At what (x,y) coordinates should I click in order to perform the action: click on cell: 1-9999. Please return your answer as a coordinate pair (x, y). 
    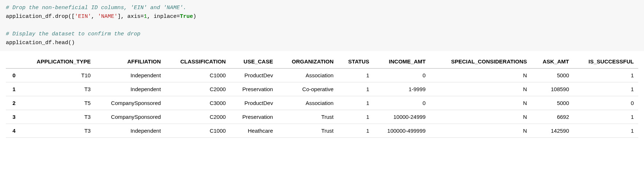
    Looking at the image, I should click on (402, 89).